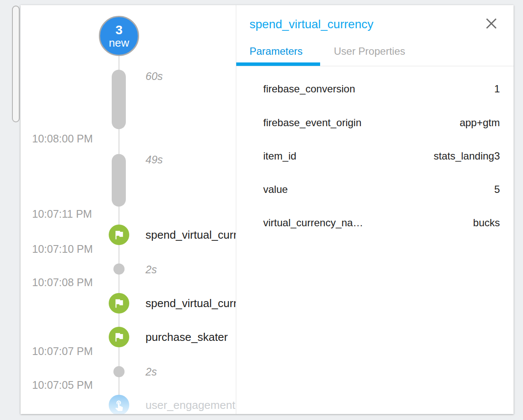 The width and height of the screenshot is (523, 420). What do you see at coordinates (491, 24) in the screenshot?
I see `close-icon` at bounding box center [491, 24].